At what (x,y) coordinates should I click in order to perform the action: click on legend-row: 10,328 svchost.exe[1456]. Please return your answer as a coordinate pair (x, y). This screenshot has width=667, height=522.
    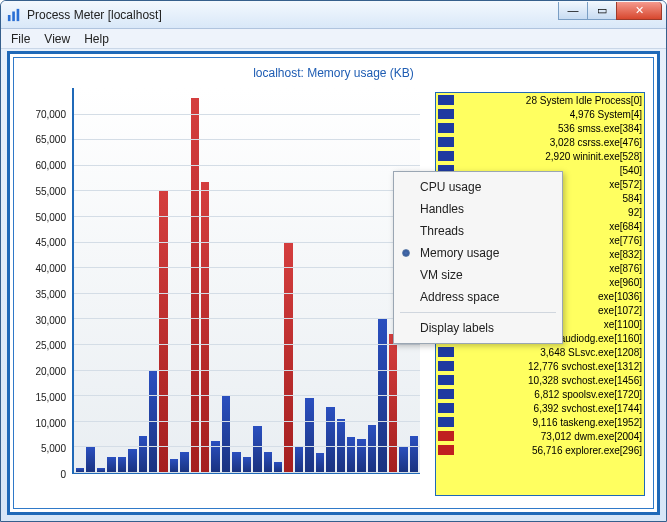
    Looking at the image, I should click on (540, 380).